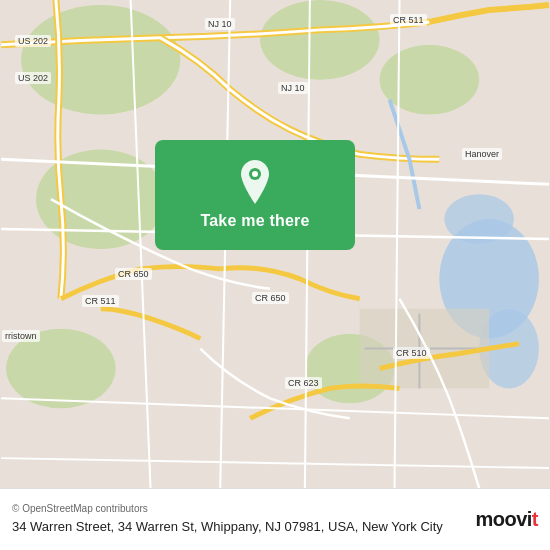 Image resolution: width=550 pixels, height=550 pixels. I want to click on cta-overlay: Take me there, so click(255, 195).